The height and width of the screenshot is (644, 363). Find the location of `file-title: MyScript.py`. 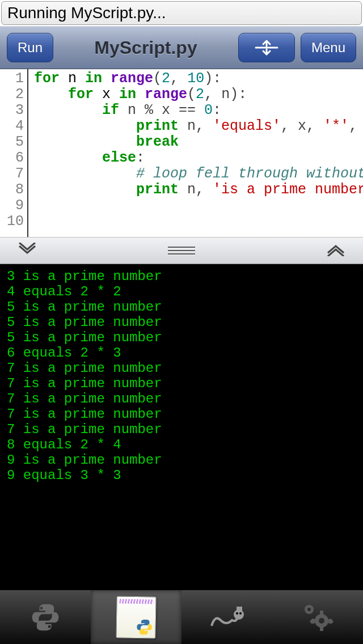

file-title: MyScript.py is located at coordinates (146, 48).